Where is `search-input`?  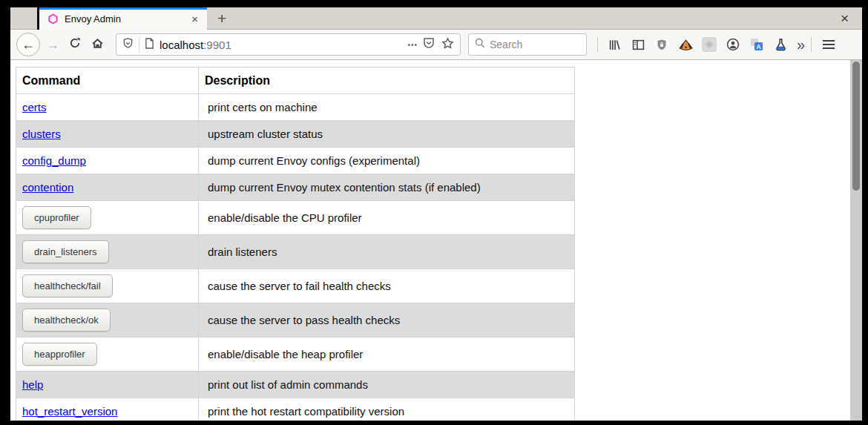 search-input is located at coordinates (535, 45).